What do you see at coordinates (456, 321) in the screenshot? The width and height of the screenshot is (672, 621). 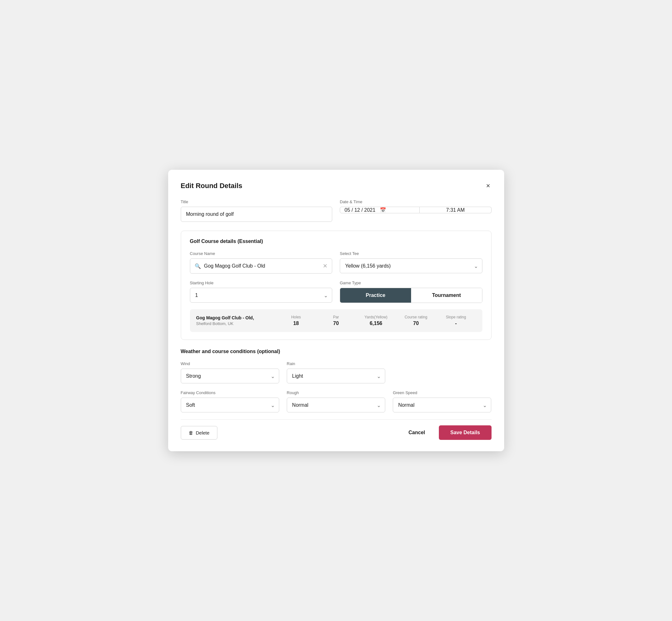 I see `slope-rating-stat: Slope rating -` at bounding box center [456, 321].